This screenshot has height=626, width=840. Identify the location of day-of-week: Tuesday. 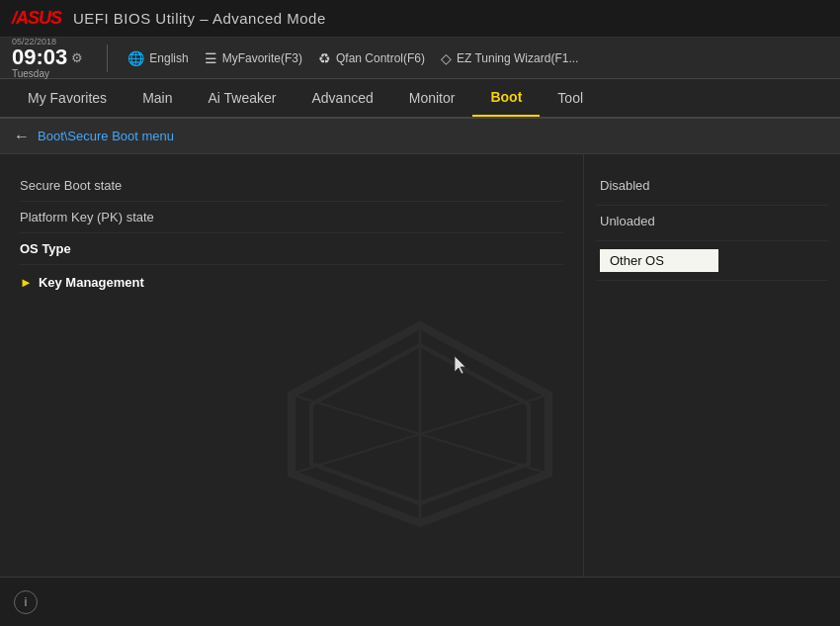
(47, 73).